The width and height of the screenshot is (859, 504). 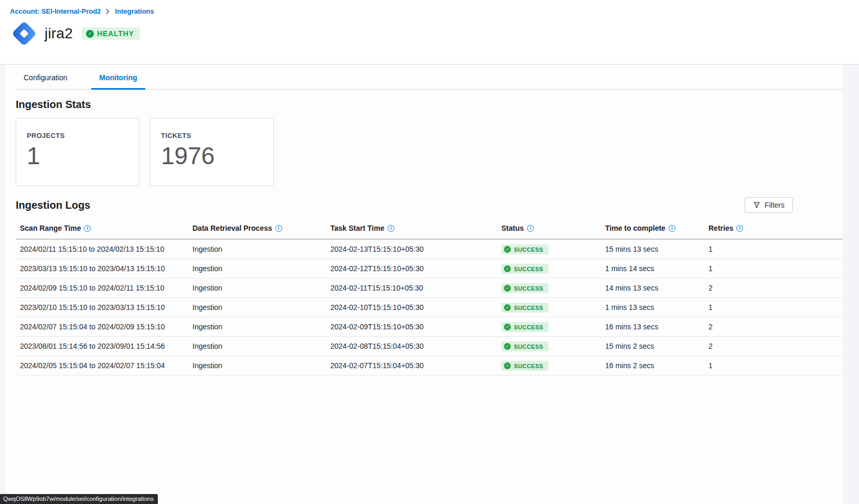 What do you see at coordinates (652, 228) in the screenshot?
I see `col-time-to-complete: Time to complete` at bounding box center [652, 228].